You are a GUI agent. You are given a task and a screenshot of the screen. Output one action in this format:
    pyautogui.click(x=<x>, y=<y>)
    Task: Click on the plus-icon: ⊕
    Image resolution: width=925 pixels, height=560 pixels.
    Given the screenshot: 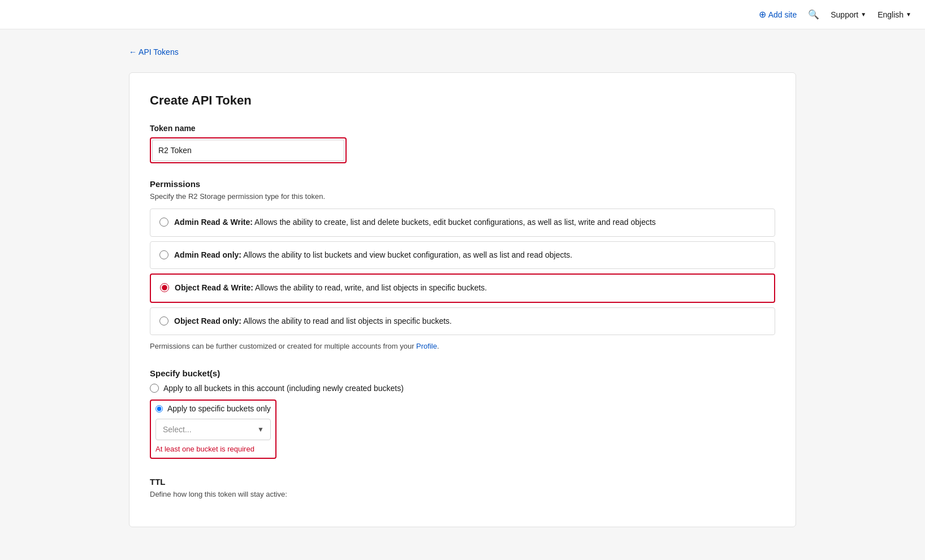 What is the action you would take?
    pyautogui.click(x=762, y=15)
    